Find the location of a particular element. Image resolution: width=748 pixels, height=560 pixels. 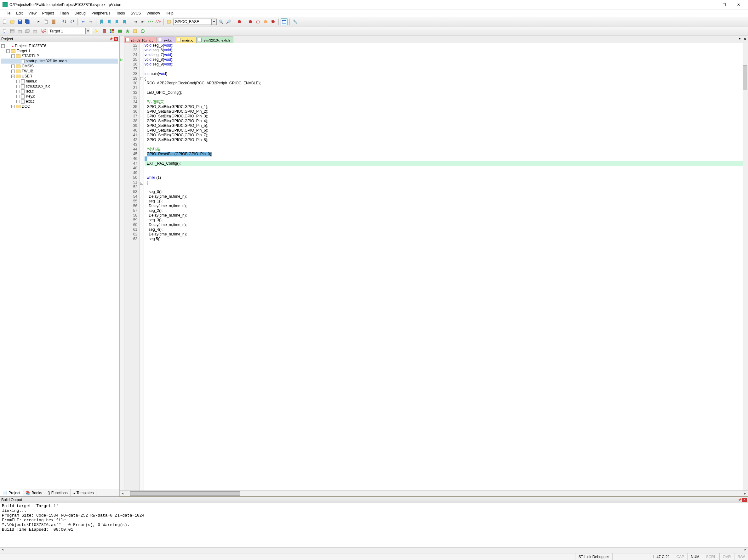

line-number-gutter: 2223242526272829303132333435363738394041… is located at coordinates (132, 267).